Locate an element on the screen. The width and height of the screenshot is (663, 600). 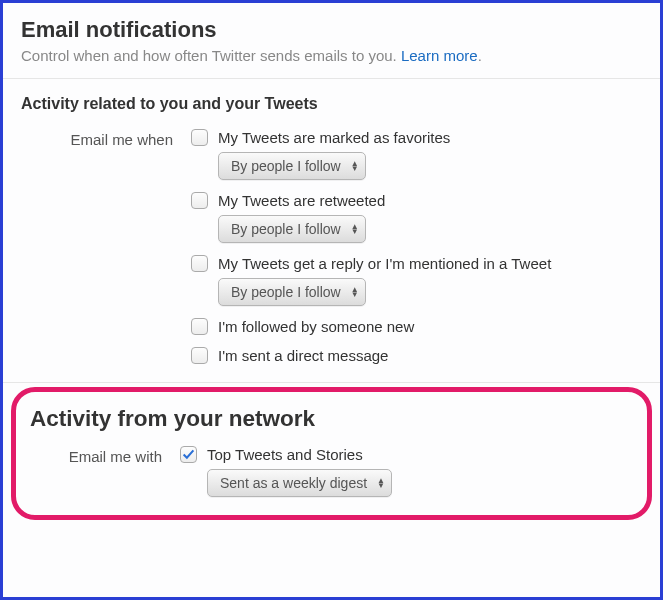
option-label: I'm followed by someone new is located at coordinates (316, 326).